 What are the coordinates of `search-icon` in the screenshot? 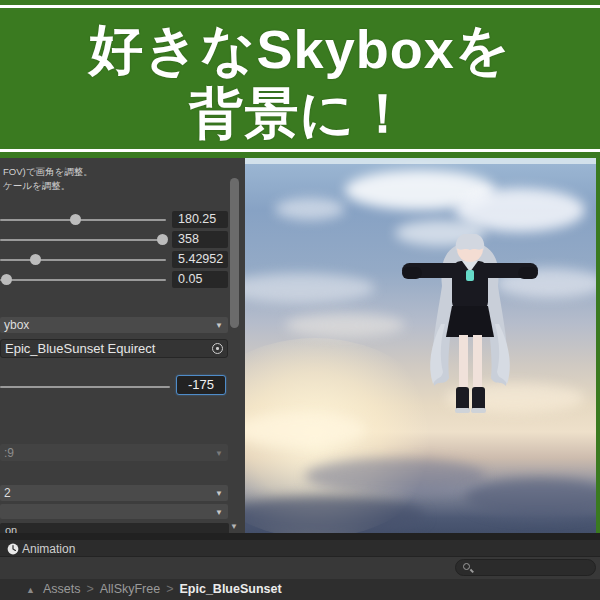 It's located at (466, 566).